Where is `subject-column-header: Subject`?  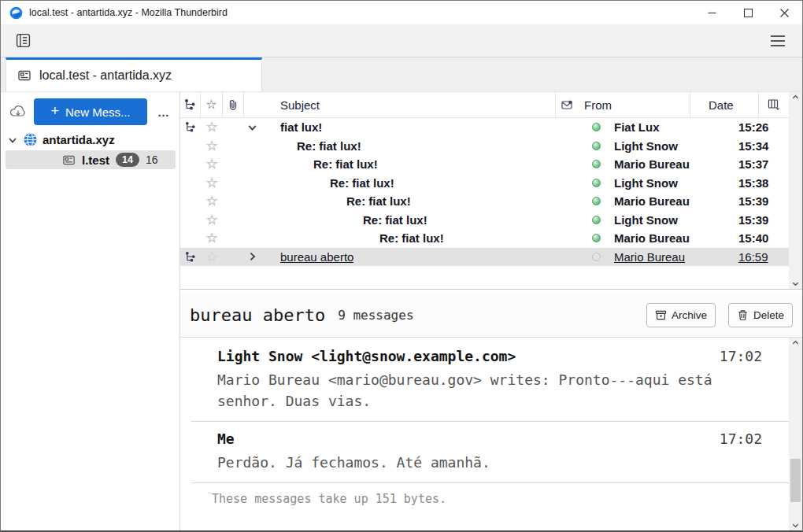 subject-column-header: Subject is located at coordinates (400, 105).